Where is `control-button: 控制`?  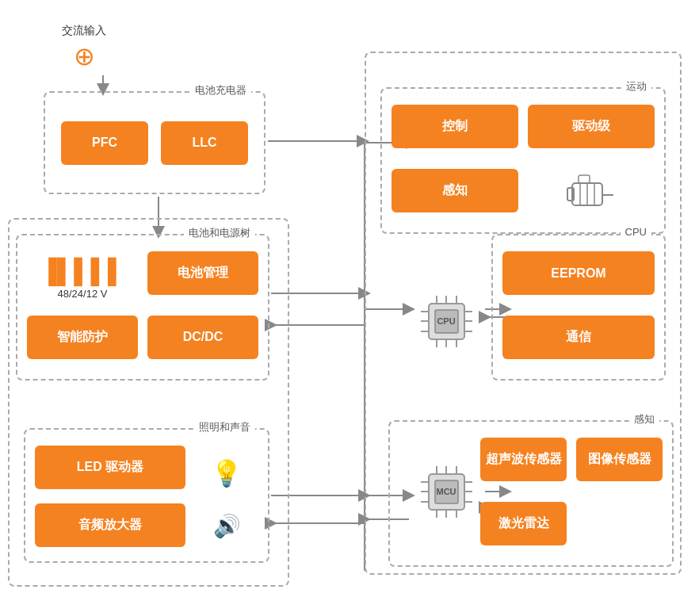 control-button: 控制 is located at coordinates (455, 127).